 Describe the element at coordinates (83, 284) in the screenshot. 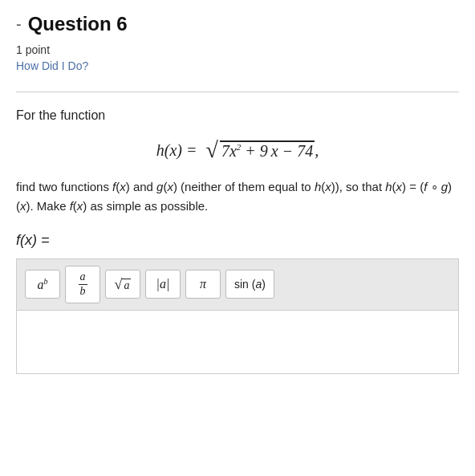

I see `fraction-button: a b` at that location.